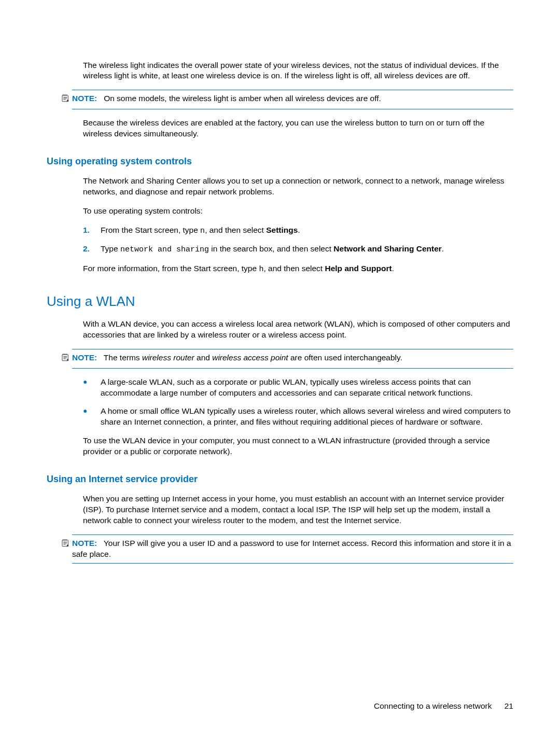 Image resolution: width=560 pixels, height=745 pixels. What do you see at coordinates (307, 249) in the screenshot?
I see `step-body: Type network and sharing in the search b…` at bounding box center [307, 249].